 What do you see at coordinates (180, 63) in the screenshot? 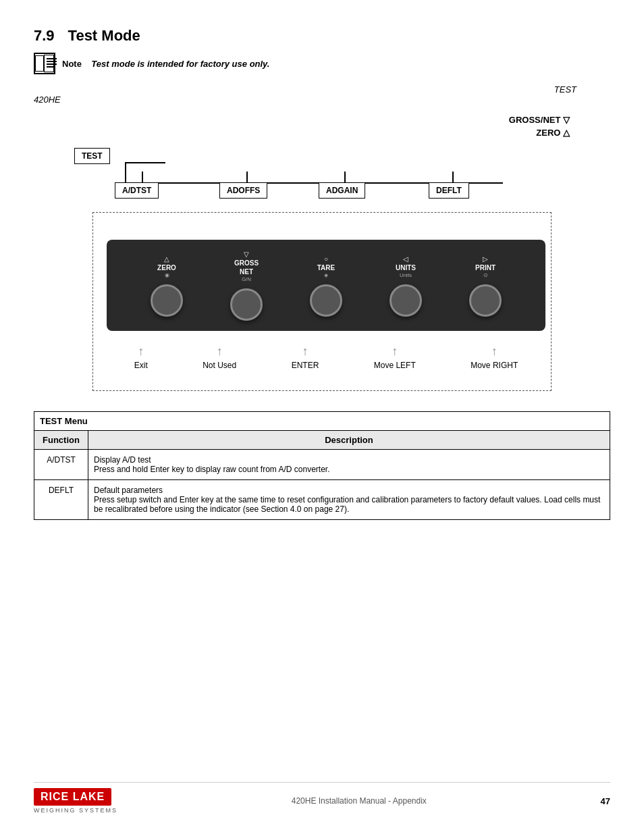
I see `note-content: Test mode is intended for factory use on…` at bounding box center [180, 63].